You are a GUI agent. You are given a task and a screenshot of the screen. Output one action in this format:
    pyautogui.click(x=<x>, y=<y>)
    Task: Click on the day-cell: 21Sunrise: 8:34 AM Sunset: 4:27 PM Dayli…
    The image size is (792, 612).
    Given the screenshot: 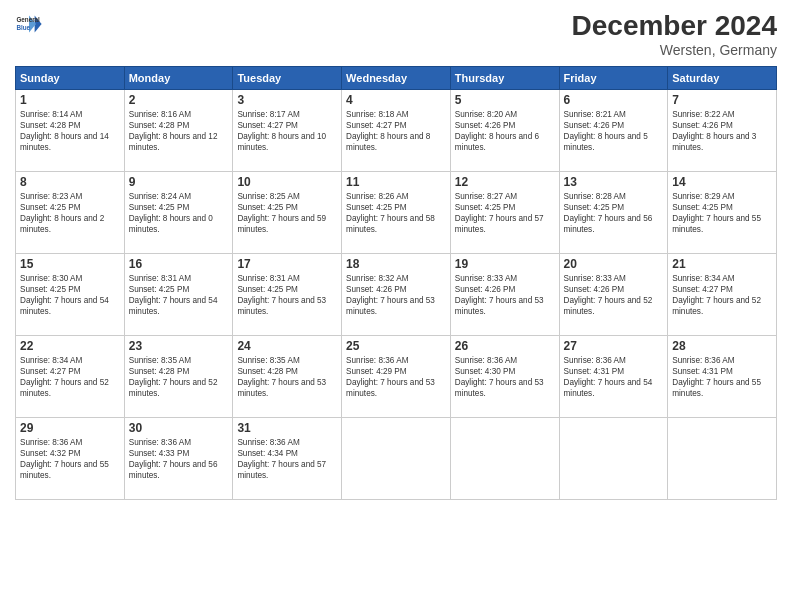 What is the action you would take?
    pyautogui.click(x=722, y=295)
    